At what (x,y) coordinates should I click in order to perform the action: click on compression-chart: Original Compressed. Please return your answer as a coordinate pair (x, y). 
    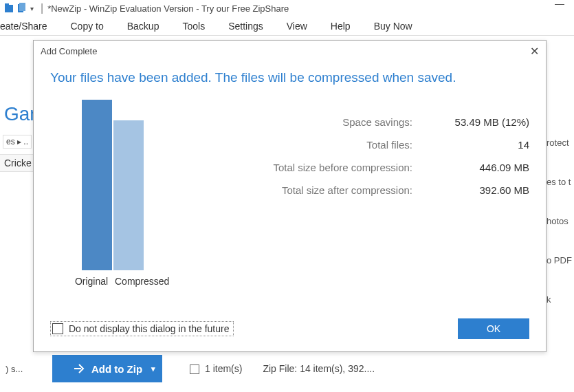
    Looking at the image, I should click on (119, 193).